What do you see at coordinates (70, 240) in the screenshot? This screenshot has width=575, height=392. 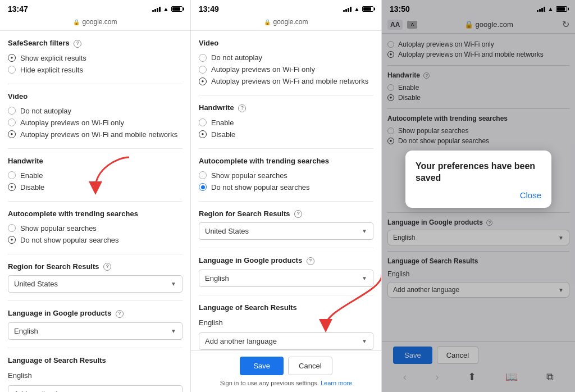 I see `autocomplete-label-2: Do not show popular searches` at bounding box center [70, 240].